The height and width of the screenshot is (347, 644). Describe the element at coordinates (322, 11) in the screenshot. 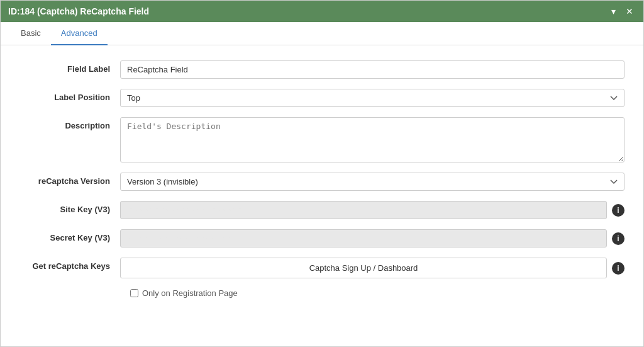

I see `title-bar: ID:184 (Captcha) ReCaptcha Field ▾ ✕` at that location.